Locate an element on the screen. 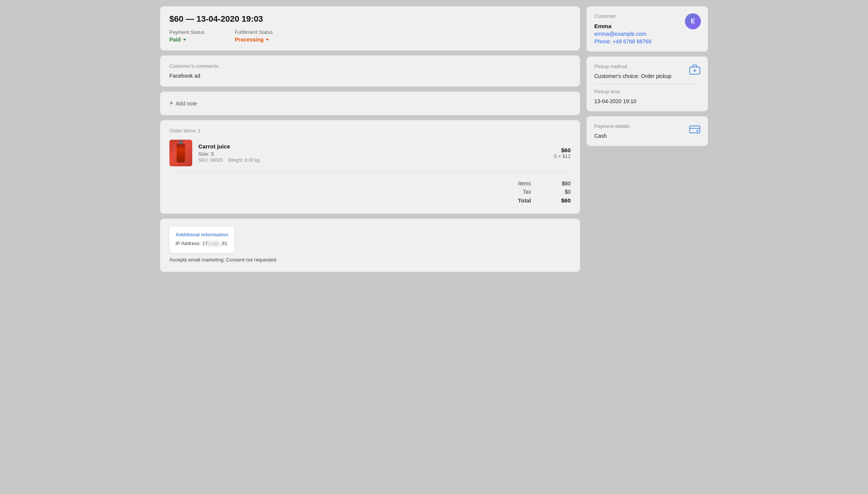 The image size is (868, 494). order-items-label: Order items: 1 is located at coordinates (370, 131).